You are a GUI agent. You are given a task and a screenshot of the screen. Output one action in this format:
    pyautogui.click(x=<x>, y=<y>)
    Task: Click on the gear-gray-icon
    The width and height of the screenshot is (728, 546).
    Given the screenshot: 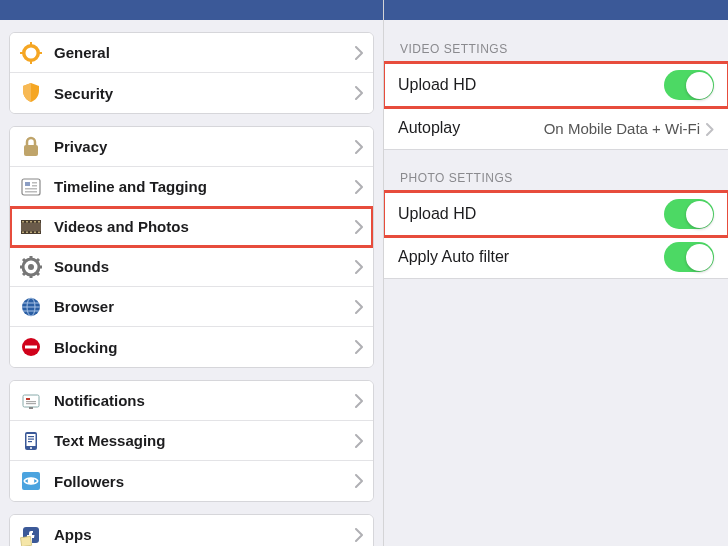 What is the action you would take?
    pyautogui.click(x=31, y=267)
    